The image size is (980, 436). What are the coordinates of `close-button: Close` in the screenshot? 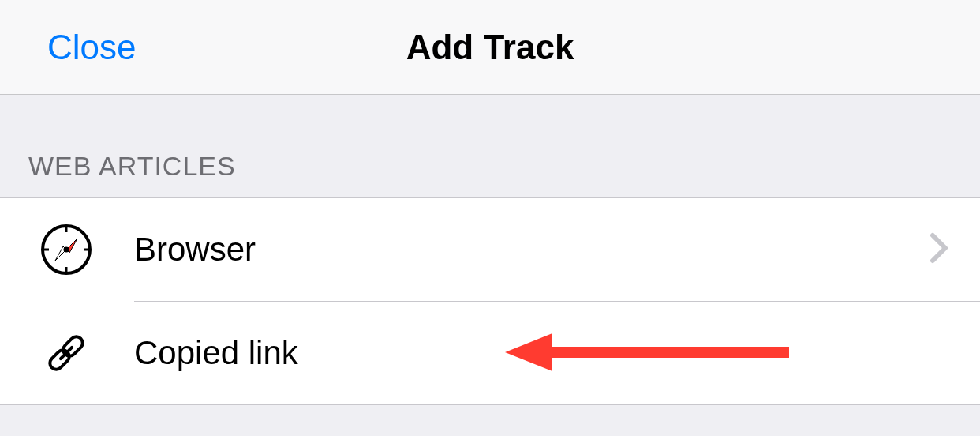 It's located at (92, 47).